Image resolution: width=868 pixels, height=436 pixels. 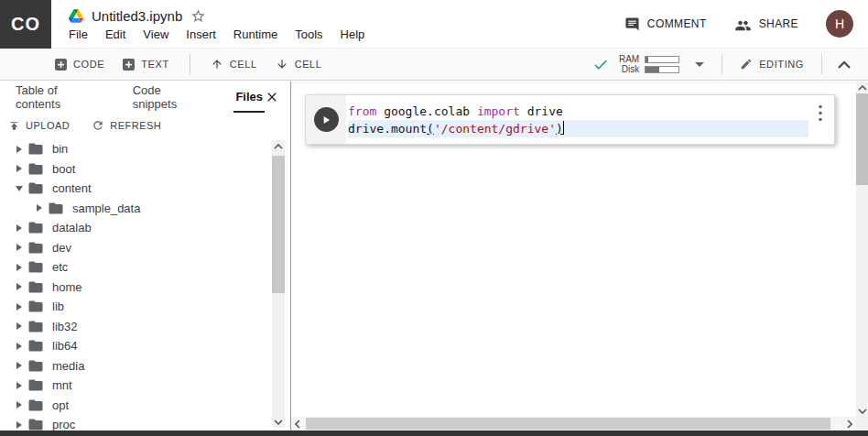 What do you see at coordinates (272, 97) in the screenshot?
I see `close-sidebar-button` at bounding box center [272, 97].